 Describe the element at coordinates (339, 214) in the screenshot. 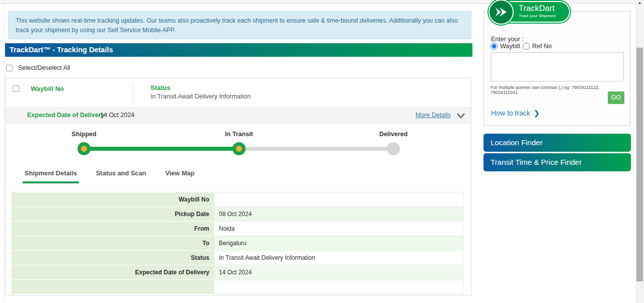

I see `row-value: 08 Oct 2024` at that location.